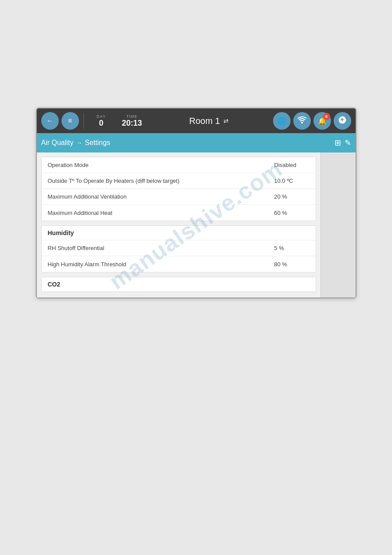  Describe the element at coordinates (76, 143) in the screenshot. I see `breadcrumb: Air Quality → Settings` at that location.